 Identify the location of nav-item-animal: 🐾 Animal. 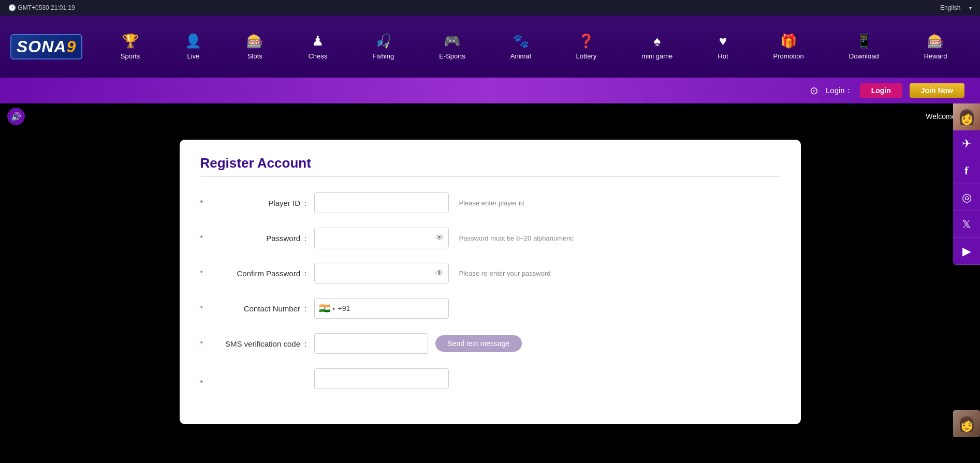
(521, 47).